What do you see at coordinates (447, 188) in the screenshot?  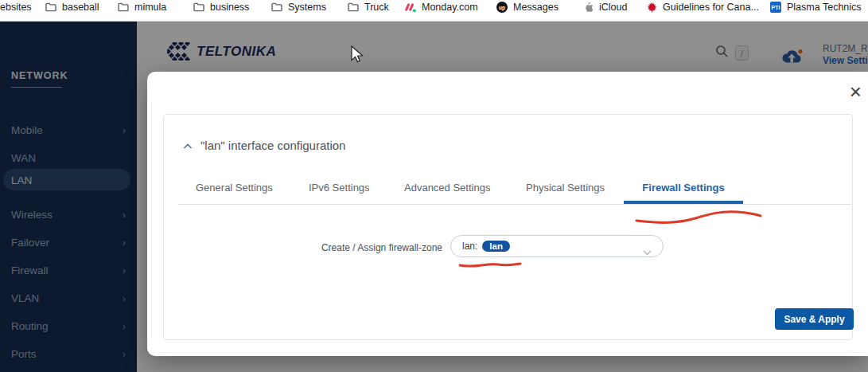 I see `tab-advanced-settings: Advanced Settings` at bounding box center [447, 188].